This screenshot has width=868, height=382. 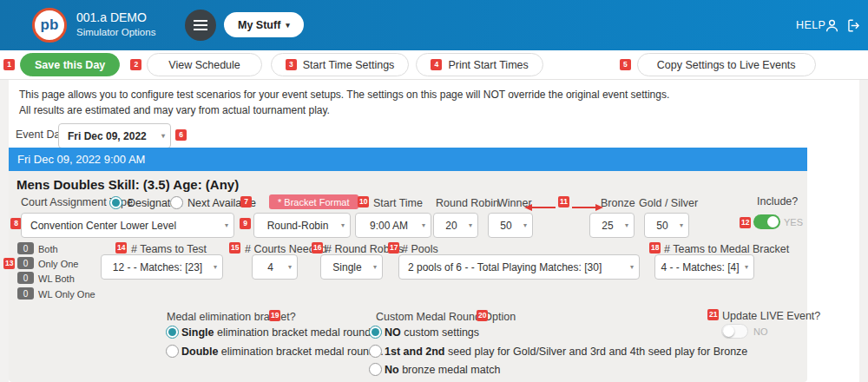 What do you see at coordinates (177, 203) in the screenshot?
I see `radio-next-available` at bounding box center [177, 203].